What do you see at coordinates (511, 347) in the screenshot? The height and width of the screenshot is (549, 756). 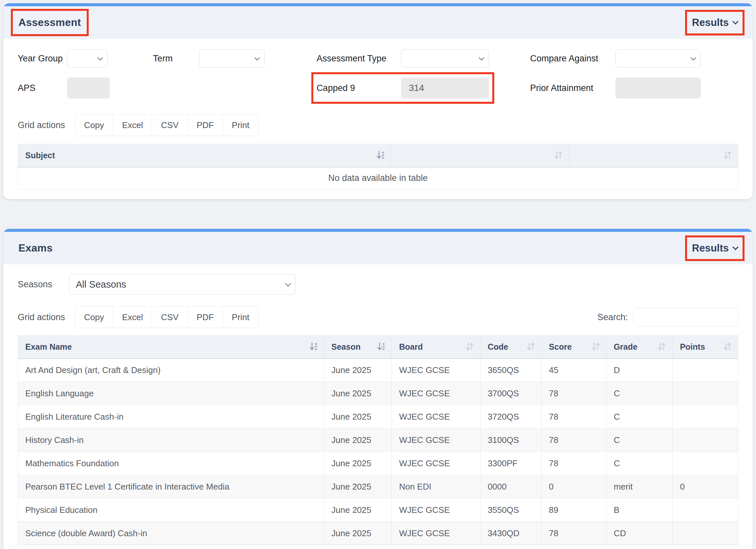 I see `column-header-code: Code` at bounding box center [511, 347].